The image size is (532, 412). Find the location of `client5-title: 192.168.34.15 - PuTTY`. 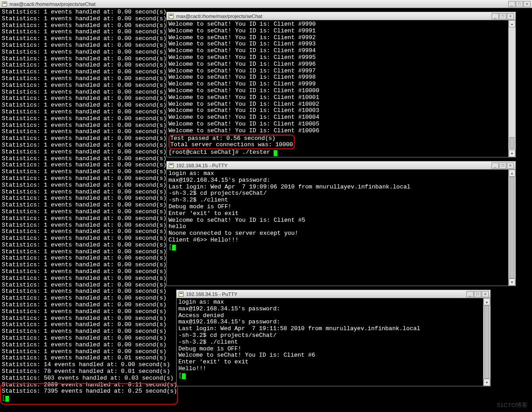

client5-title: 192.168.34.15 - PuTTY is located at coordinates (334, 166).